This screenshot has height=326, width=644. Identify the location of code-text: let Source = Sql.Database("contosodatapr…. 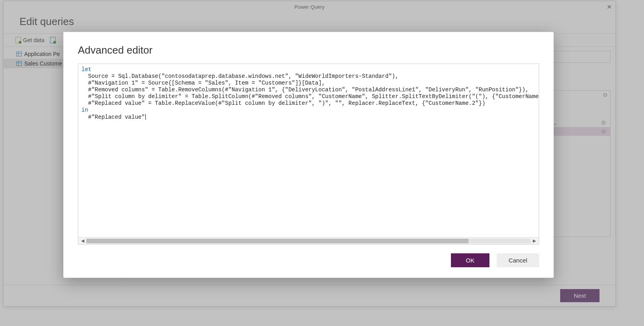
(310, 94).